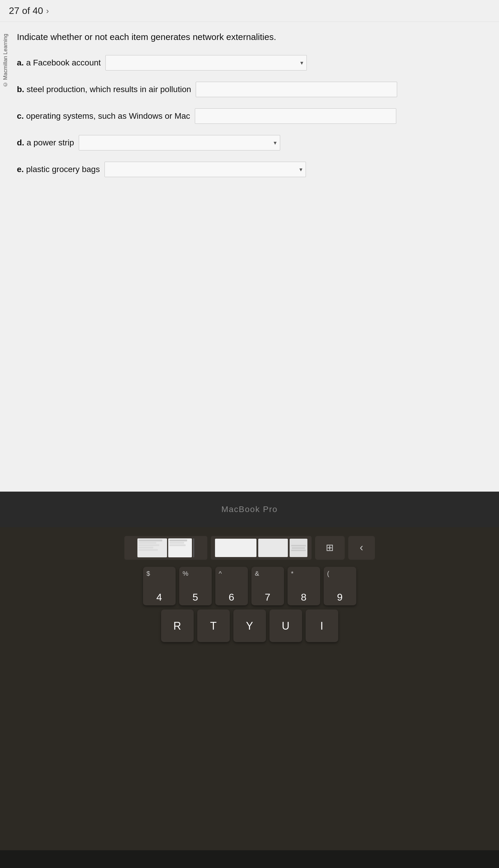 The image size is (499, 868). What do you see at coordinates (195, 597) in the screenshot?
I see `key-5-bottom: 5` at bounding box center [195, 597].